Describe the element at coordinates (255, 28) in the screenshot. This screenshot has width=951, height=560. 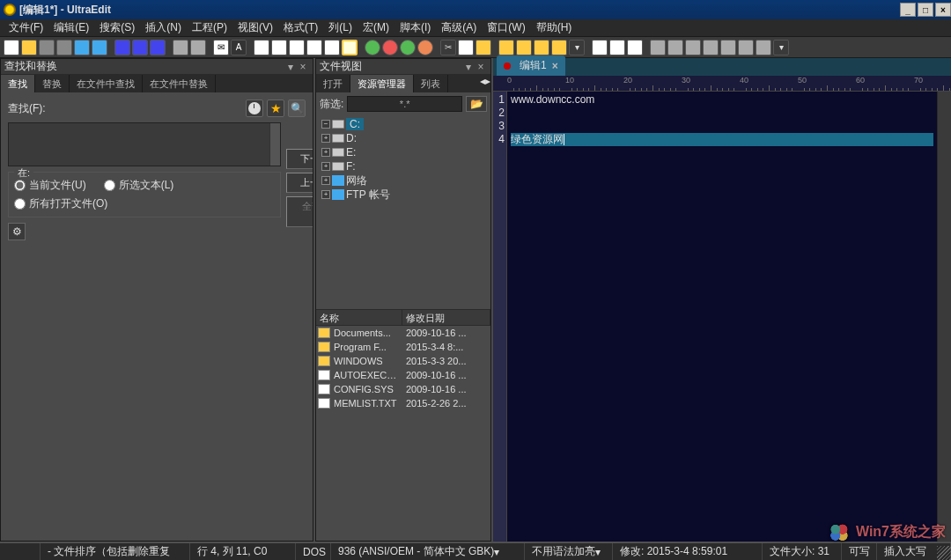
I see `menu-view: 视图(V)` at that location.